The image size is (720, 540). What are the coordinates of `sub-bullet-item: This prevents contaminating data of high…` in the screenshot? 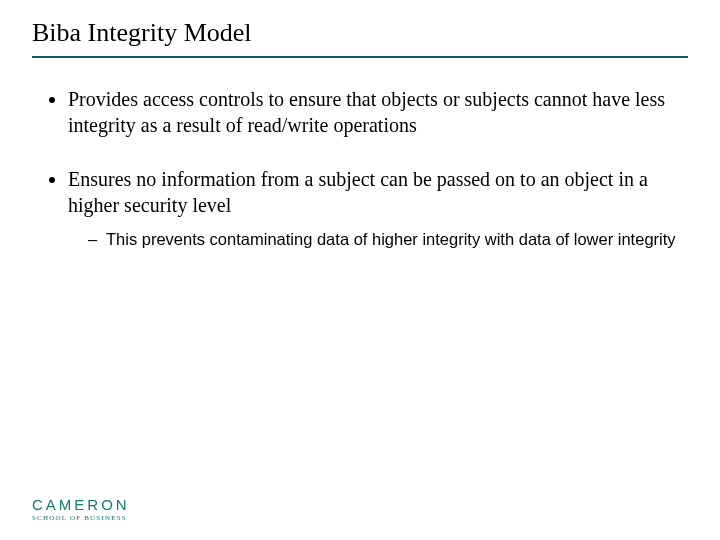 It's located at (388, 239).